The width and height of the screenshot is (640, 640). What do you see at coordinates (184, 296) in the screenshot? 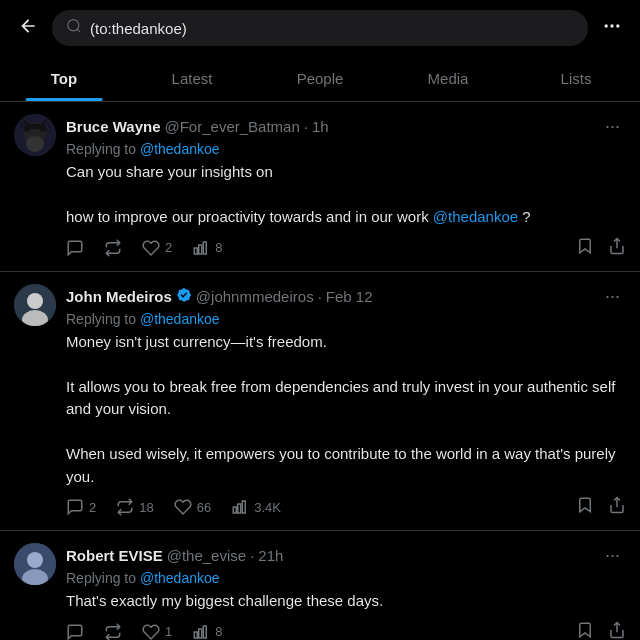
I see `verified-badge` at bounding box center [184, 296].